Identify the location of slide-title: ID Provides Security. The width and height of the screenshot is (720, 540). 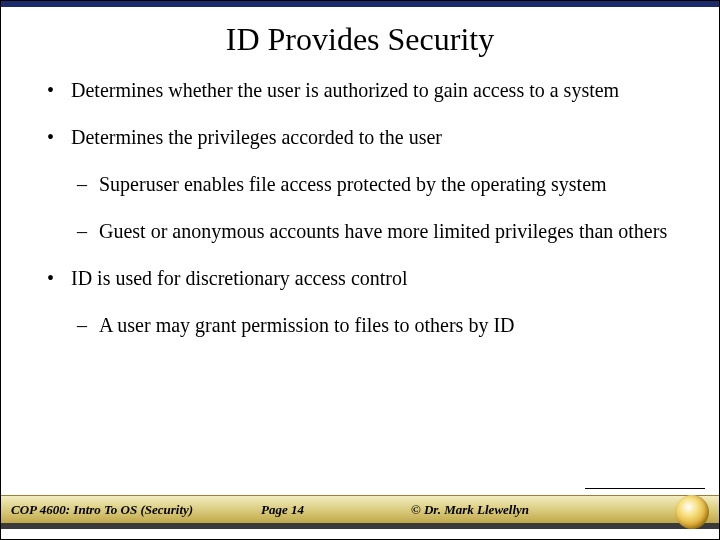
(360, 40).